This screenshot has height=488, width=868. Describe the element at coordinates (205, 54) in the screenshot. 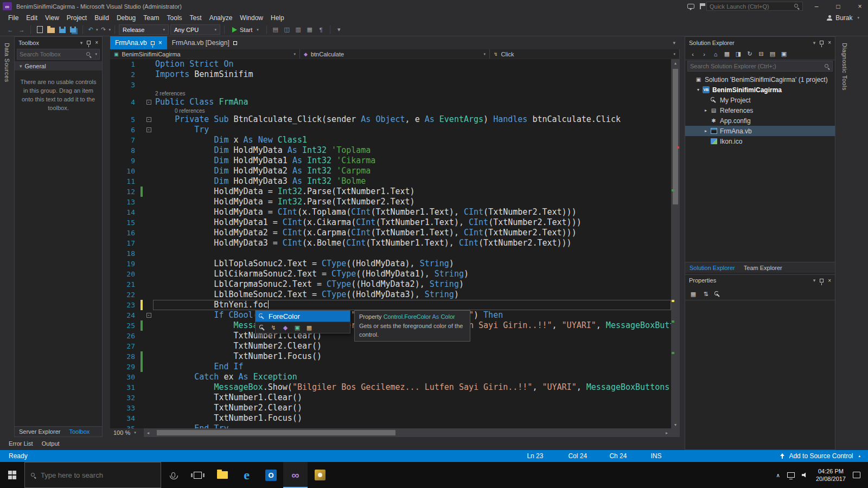

I see `breadcrumb-benimsinifimicagirma: ▣BenimSinifimiCagirma▾` at that location.